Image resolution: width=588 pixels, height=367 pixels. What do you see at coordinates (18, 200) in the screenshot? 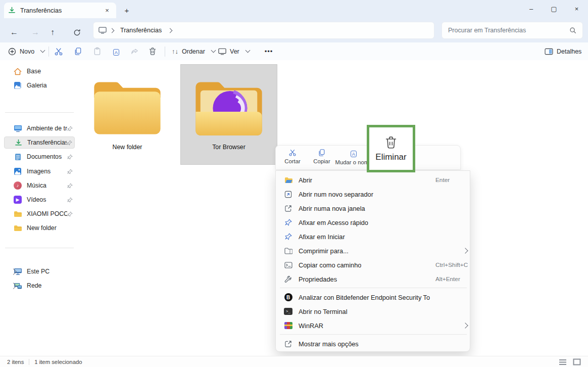
I see `videos-icon: ▶` at bounding box center [18, 200].